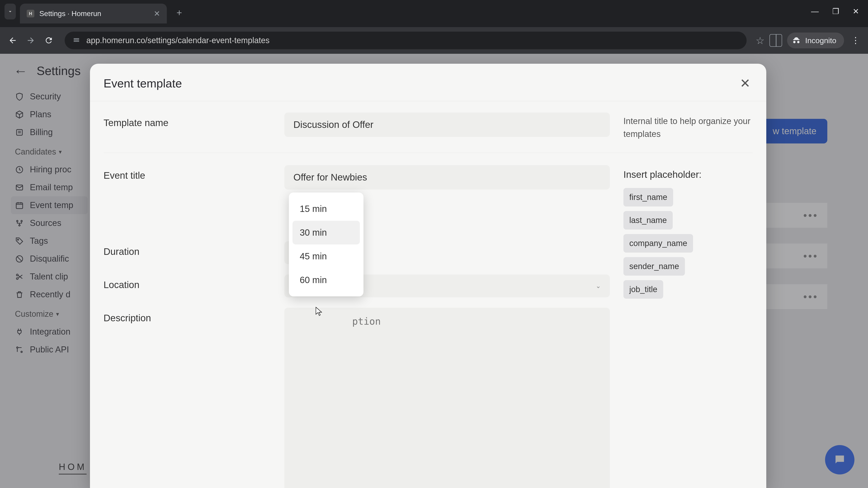 This screenshot has height=488, width=868. I want to click on location-label: Location, so click(187, 282).